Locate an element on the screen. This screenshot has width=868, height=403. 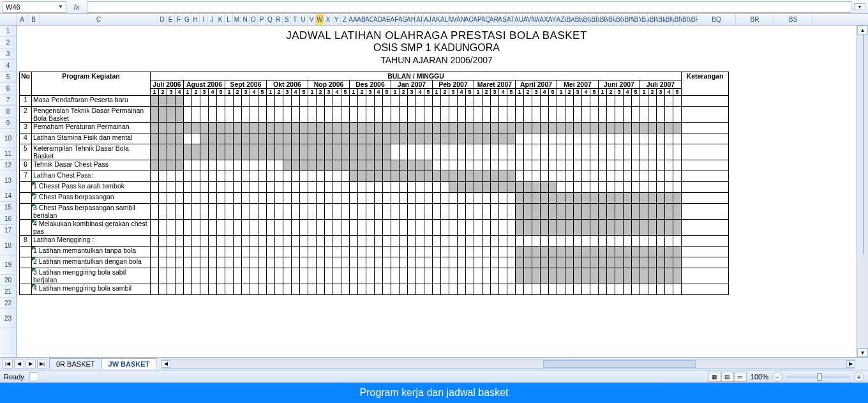
tab-nav-next-icon: ▶ is located at coordinates (31, 364).